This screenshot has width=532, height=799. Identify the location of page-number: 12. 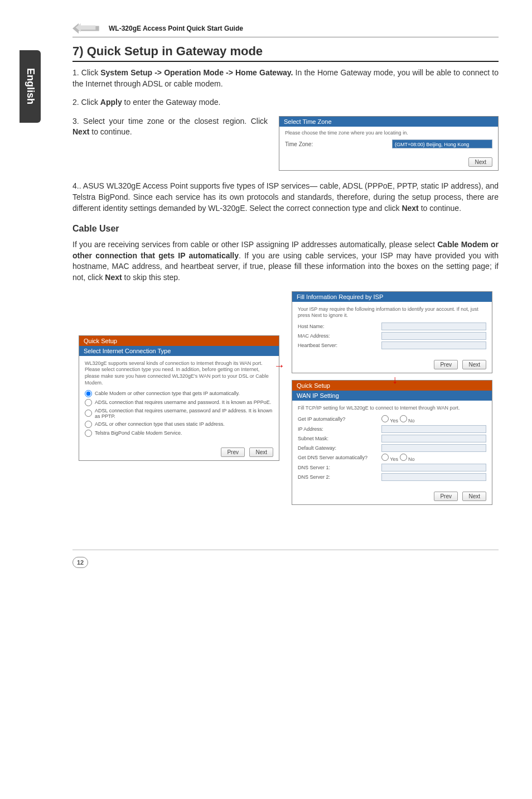
(80, 562).